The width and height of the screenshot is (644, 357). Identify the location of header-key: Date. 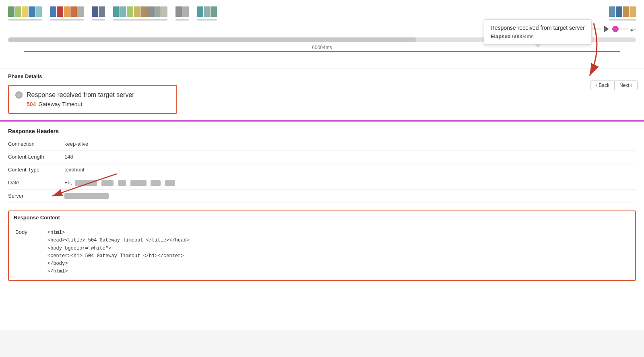
(36, 183).